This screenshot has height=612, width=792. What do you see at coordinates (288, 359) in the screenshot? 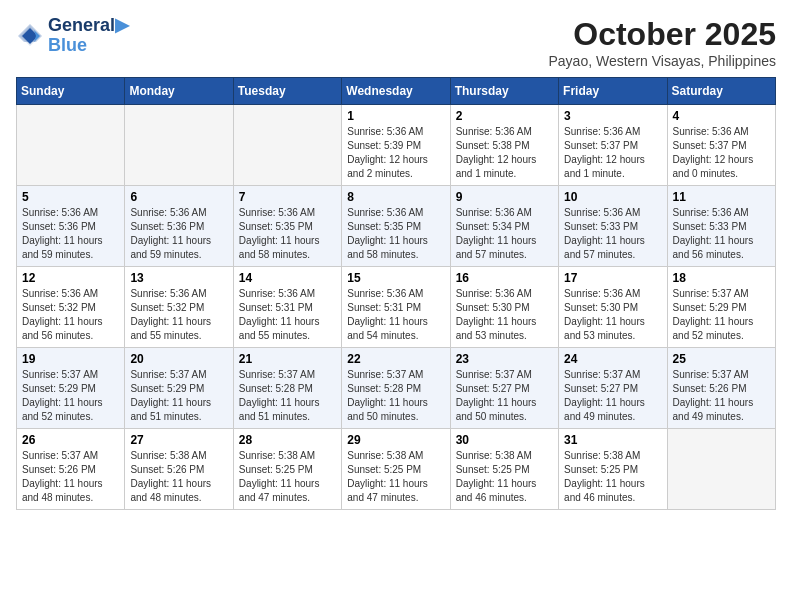
I see `day-number: 21` at bounding box center [288, 359].